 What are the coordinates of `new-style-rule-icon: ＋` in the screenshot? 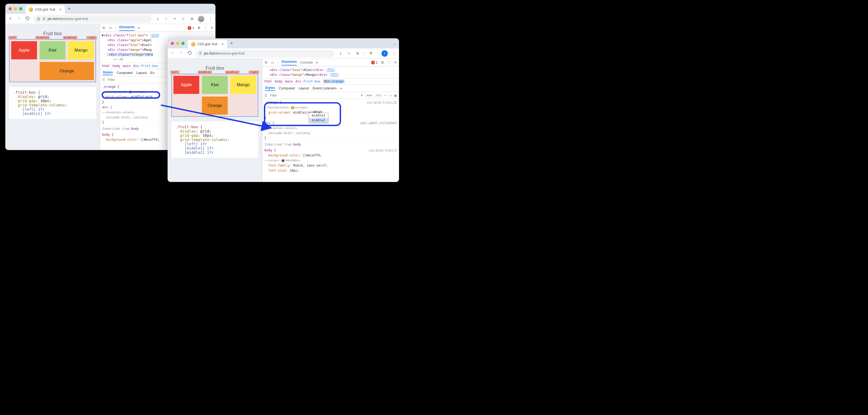 It's located at (385, 95).